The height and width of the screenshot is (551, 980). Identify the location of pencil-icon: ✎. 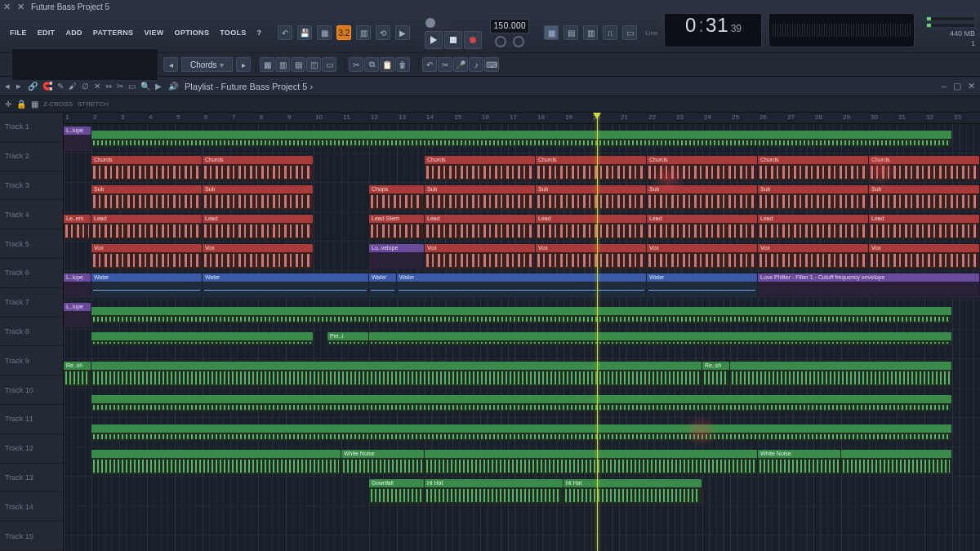
(60, 87).